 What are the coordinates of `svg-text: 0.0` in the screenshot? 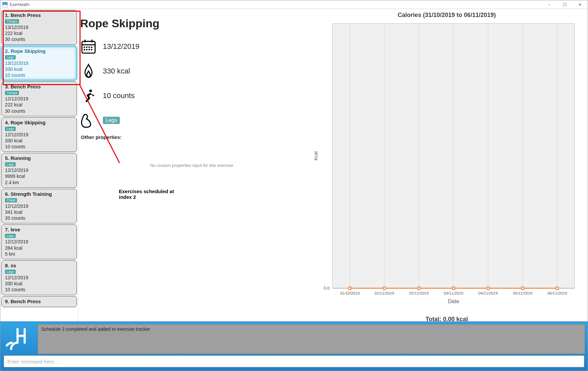 It's located at (327, 288).